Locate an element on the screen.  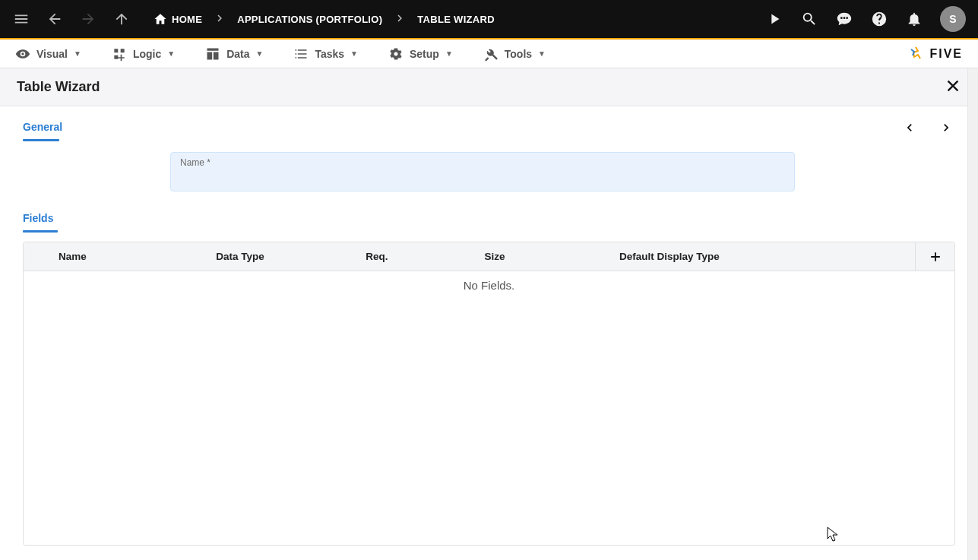
breadcrumbs: HOME APPLICATIONS (PORTFOLIO) TABLE WIZA… is located at coordinates (324, 20).